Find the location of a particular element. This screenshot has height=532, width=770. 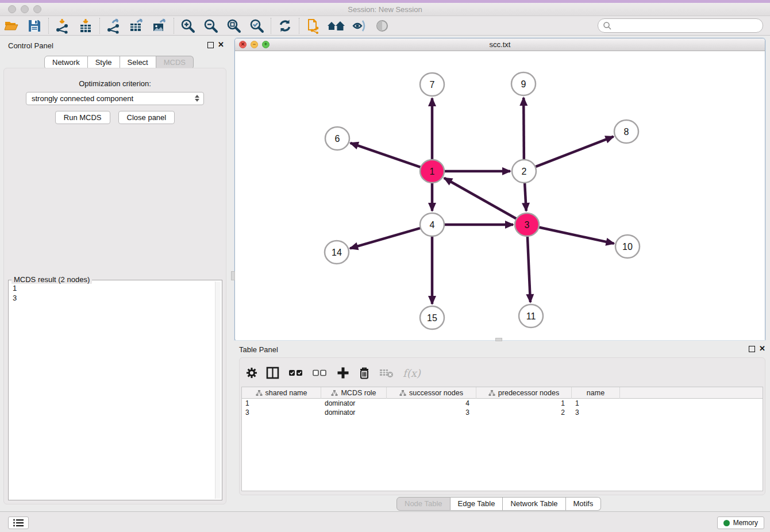

float-panel-icon is located at coordinates (210, 45).